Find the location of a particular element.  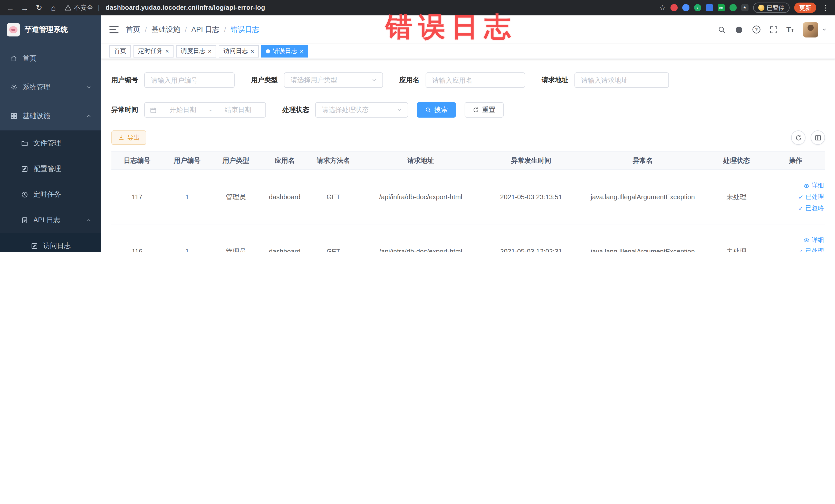

table-toolbar: 导出 is located at coordinates (468, 138).